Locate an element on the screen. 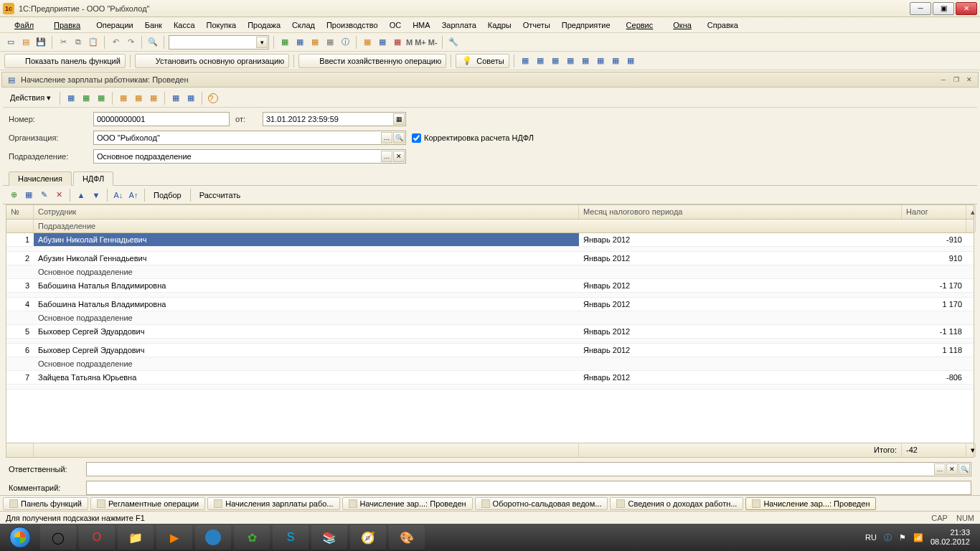  col-employee: Сотрудник is located at coordinates (306, 212).